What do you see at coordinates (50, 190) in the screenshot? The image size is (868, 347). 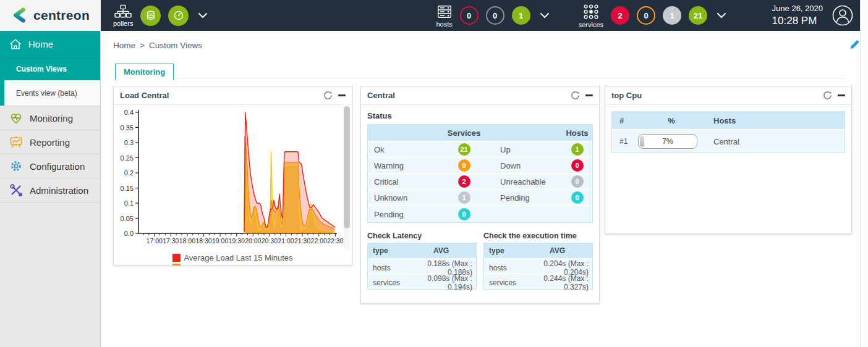 I see `sidebar-item-administration: Administration` at bounding box center [50, 190].